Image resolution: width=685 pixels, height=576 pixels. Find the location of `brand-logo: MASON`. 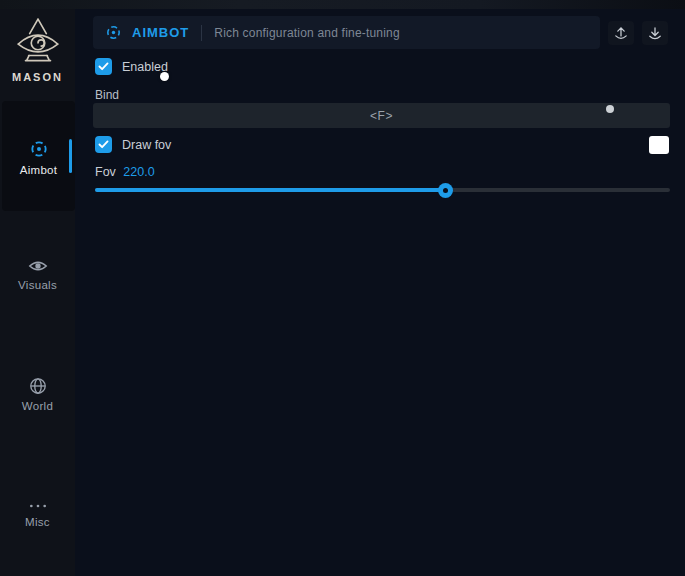

brand-logo: MASON is located at coordinates (38, 50).